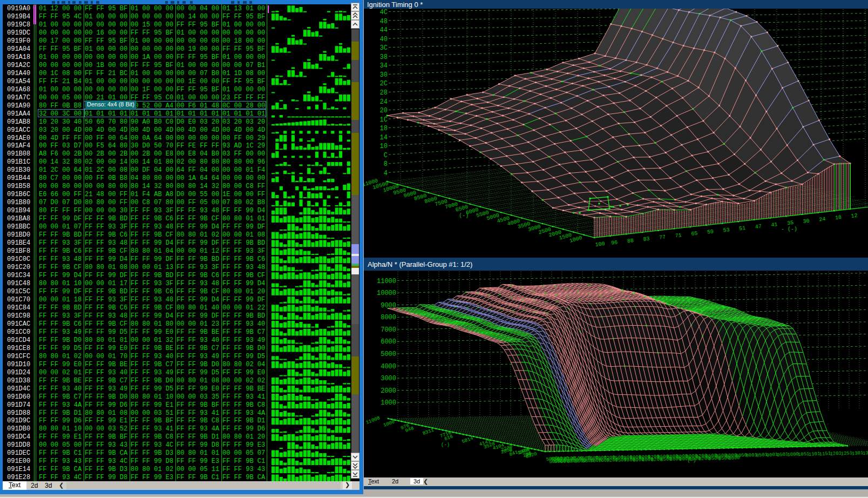 The height and width of the screenshot is (498, 868). Describe the element at coordinates (384, 39) in the screenshot. I see `svg-text: 40` at that location.